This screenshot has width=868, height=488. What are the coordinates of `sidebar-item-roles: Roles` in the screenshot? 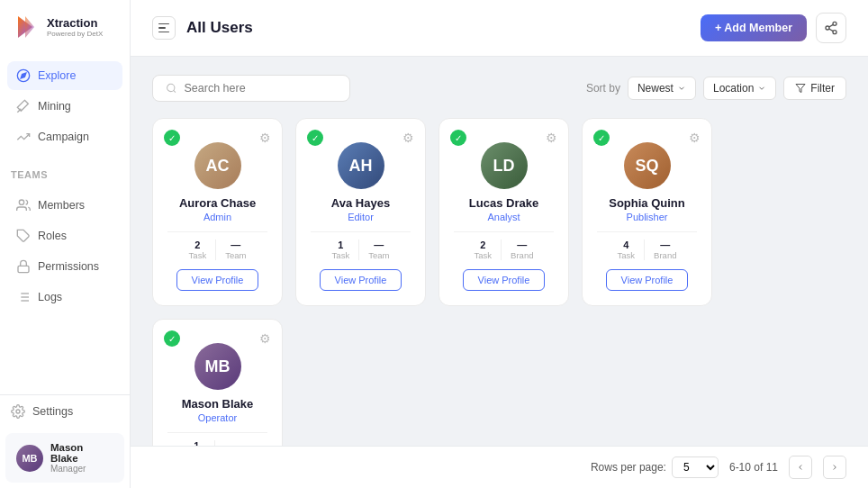 It's located at (65, 236).